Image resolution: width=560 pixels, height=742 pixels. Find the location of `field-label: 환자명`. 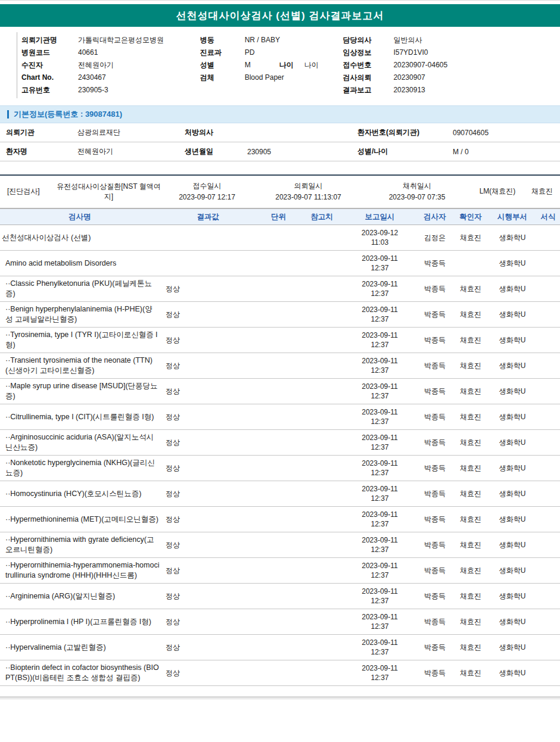

field-label: 환자명 is located at coordinates (42, 151).